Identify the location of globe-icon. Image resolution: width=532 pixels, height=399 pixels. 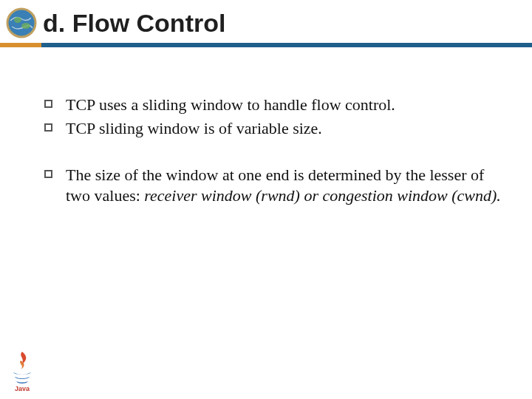
(21, 23).